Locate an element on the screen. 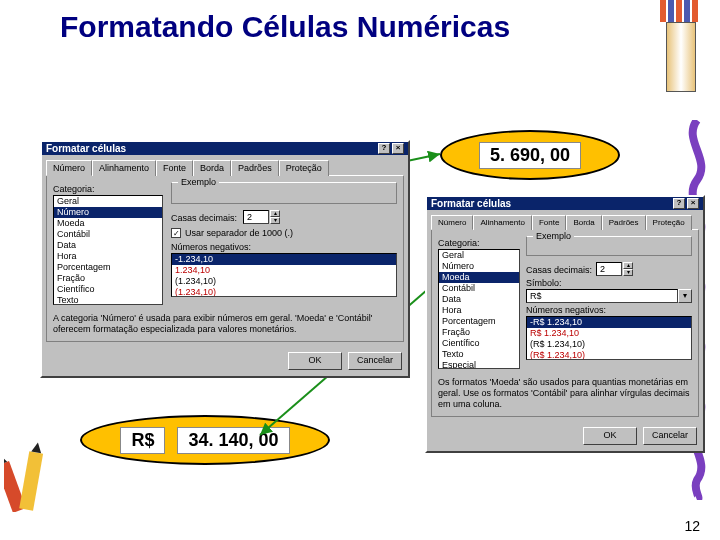 The image size is (720, 540). page-number: 12 is located at coordinates (692, 526).